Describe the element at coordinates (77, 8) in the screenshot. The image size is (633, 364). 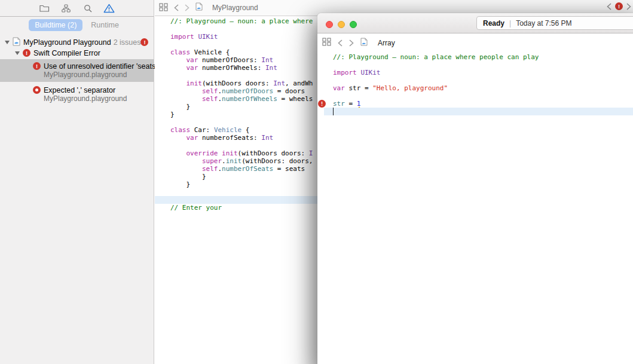
I see `navigator-toolbar` at that location.